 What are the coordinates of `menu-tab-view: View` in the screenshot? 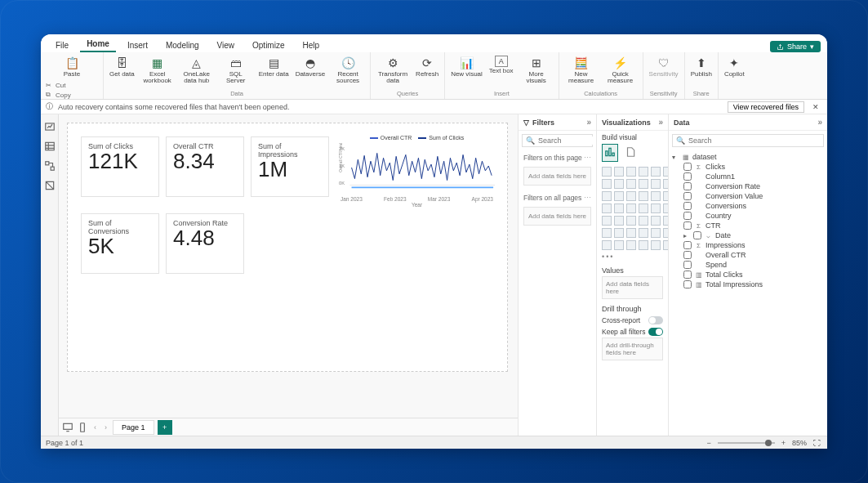 It's located at (226, 45).